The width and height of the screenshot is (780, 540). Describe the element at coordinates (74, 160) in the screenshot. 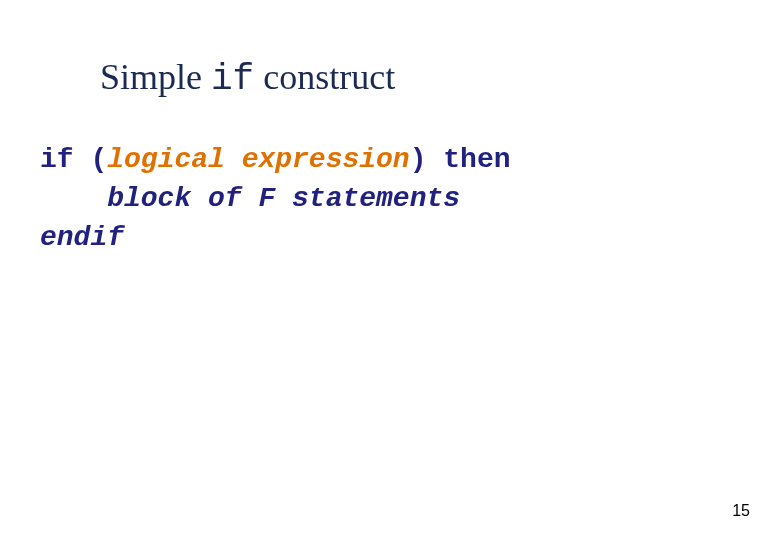

I see `keyword-if-open: if (` at that location.